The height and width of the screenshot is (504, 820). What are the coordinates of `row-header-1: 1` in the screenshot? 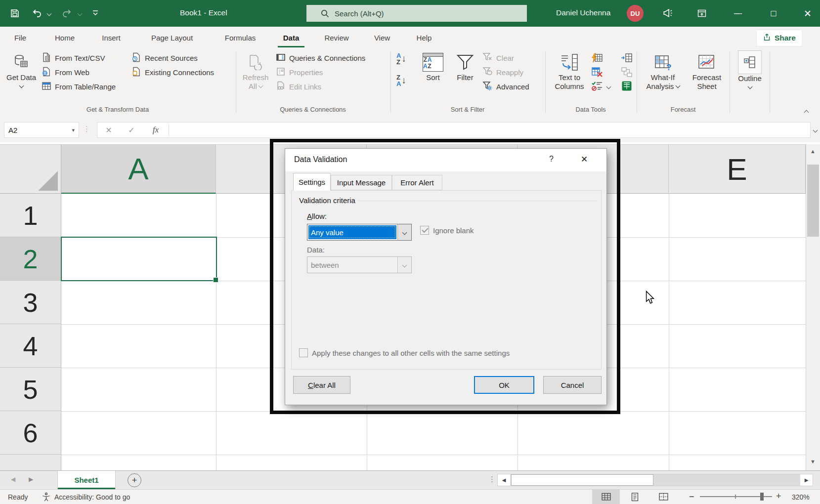 It's located at (31, 215).